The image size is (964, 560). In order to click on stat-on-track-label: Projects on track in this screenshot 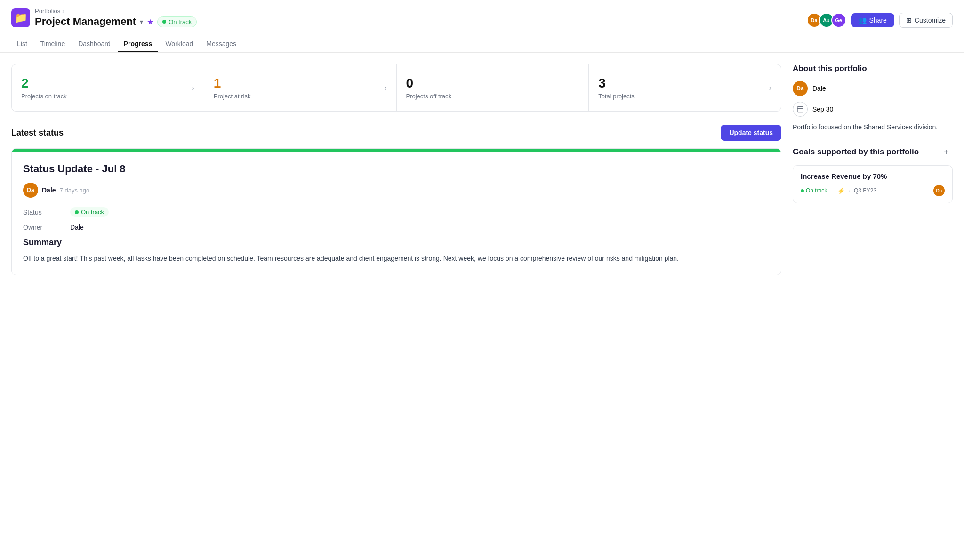, I will do `click(44, 96)`.